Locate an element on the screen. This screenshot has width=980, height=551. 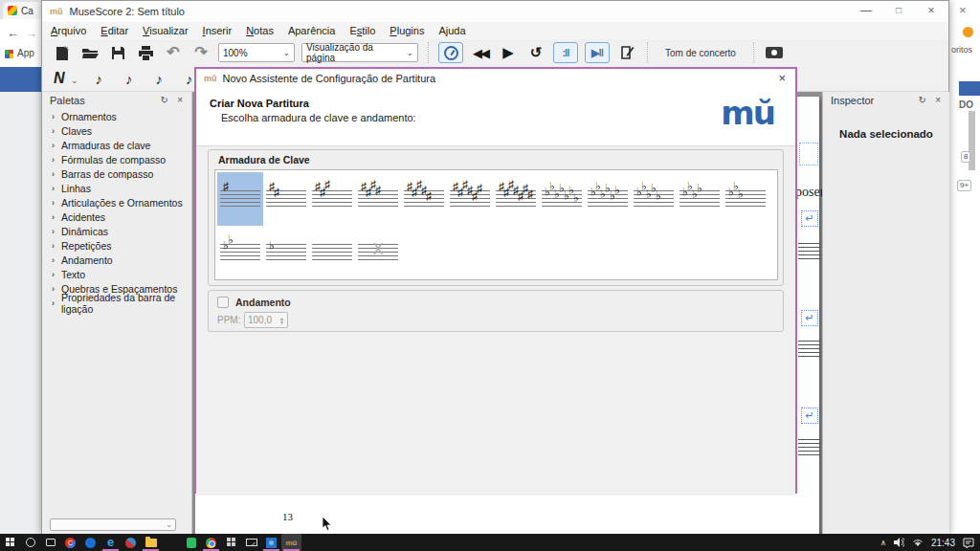
palette-item: ›Fórmulas de compasso is located at coordinates (117, 159).